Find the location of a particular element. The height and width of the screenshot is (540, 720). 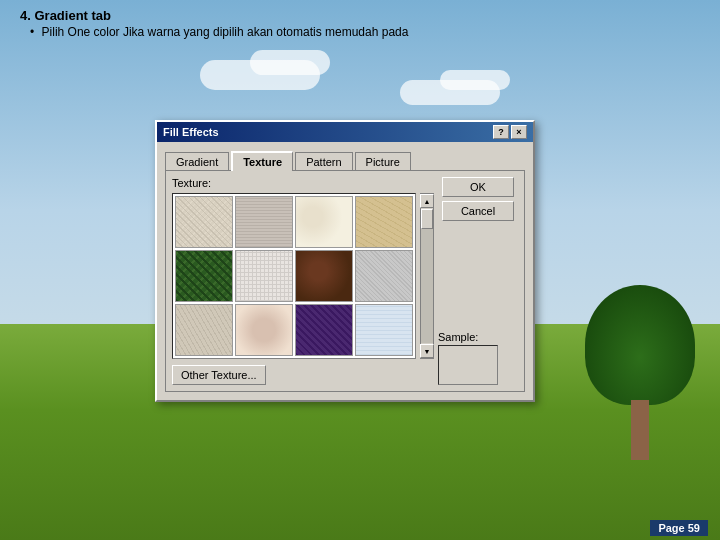

scroll-up-button: ▲ is located at coordinates (427, 201).